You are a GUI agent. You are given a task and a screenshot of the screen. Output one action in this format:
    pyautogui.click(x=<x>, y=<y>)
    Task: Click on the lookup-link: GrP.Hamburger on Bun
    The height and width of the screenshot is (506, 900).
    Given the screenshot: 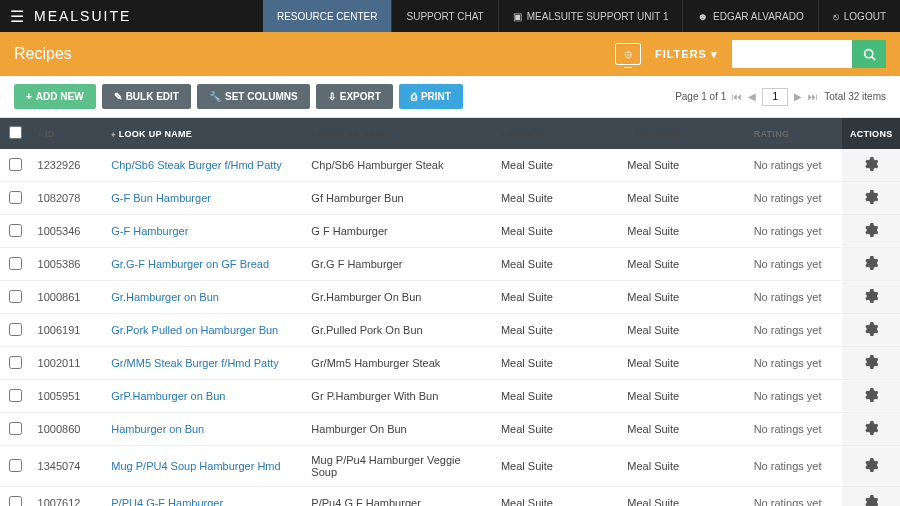 What is the action you would take?
    pyautogui.click(x=168, y=396)
    